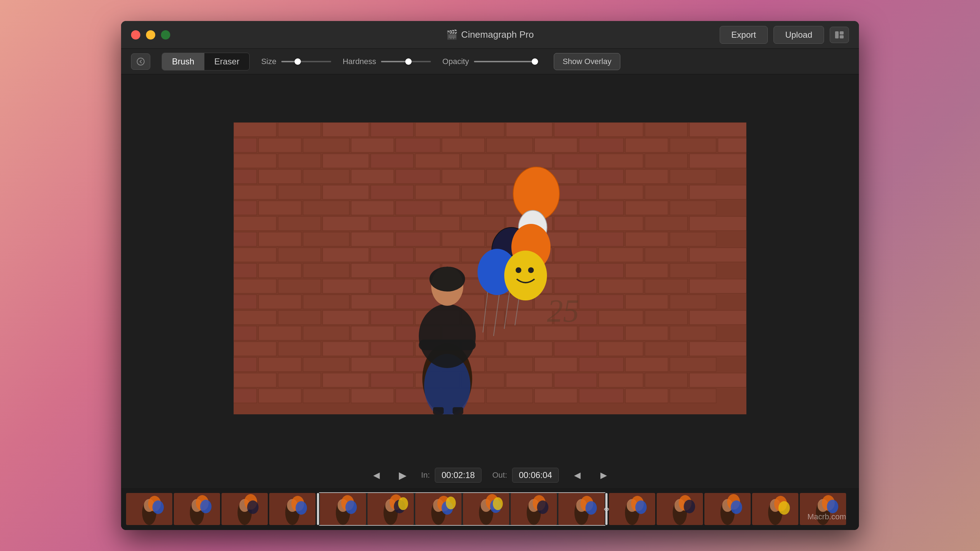 The height and width of the screenshot is (551, 980). I want to click on timeline: ⇔, so click(490, 509).